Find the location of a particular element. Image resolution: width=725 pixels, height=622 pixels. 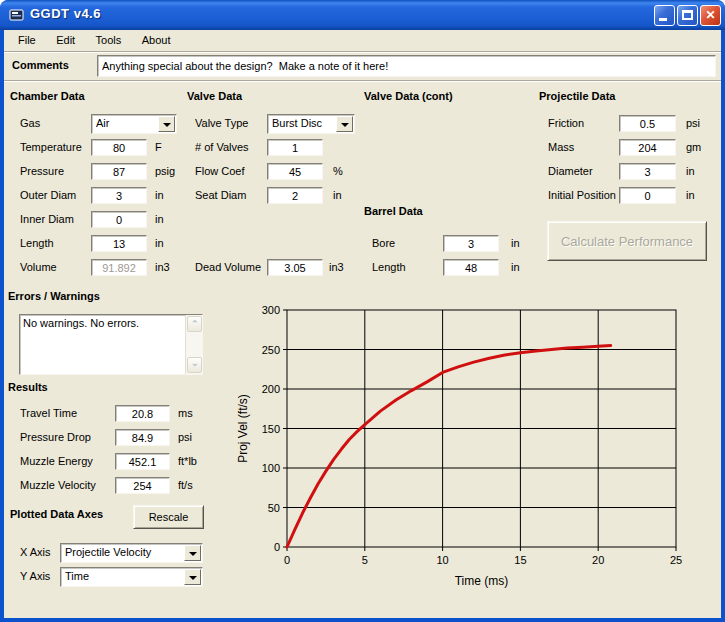

muzzle-energy-output is located at coordinates (142, 462).